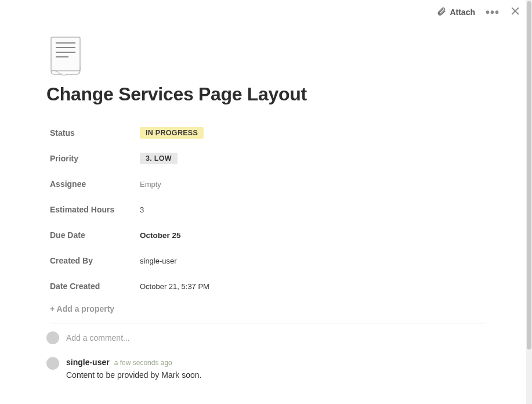  What do you see at coordinates (456, 13) in the screenshot?
I see `attach-button: Attach` at bounding box center [456, 13].